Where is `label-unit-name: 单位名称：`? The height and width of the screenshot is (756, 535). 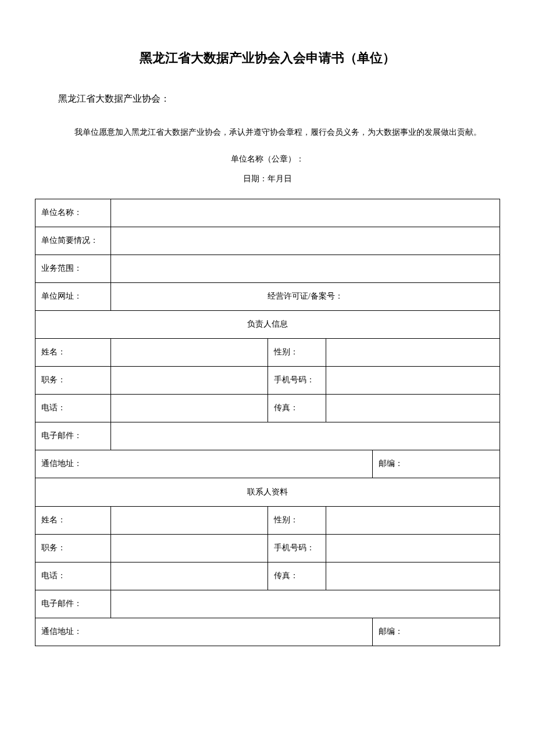
label-unit-name: 单位名称： is located at coordinates (73, 213).